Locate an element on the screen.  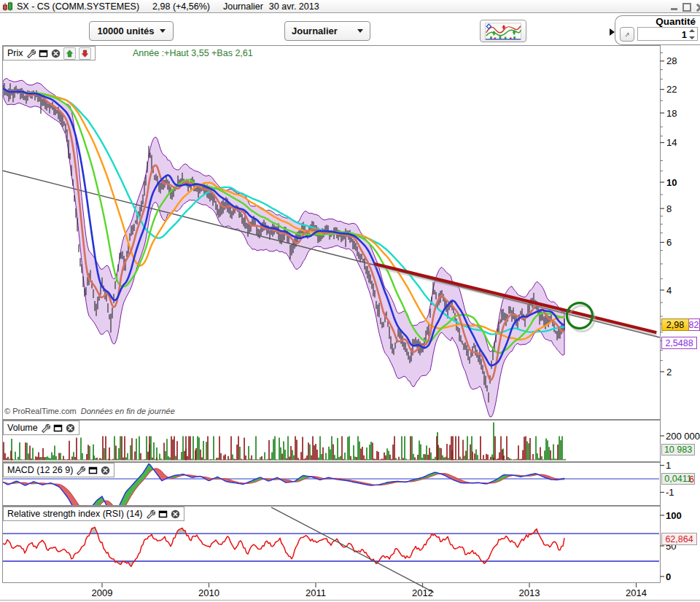
symbol-title: SX - CS (COMM.SYSTEMES) is located at coordinates (78, 7).